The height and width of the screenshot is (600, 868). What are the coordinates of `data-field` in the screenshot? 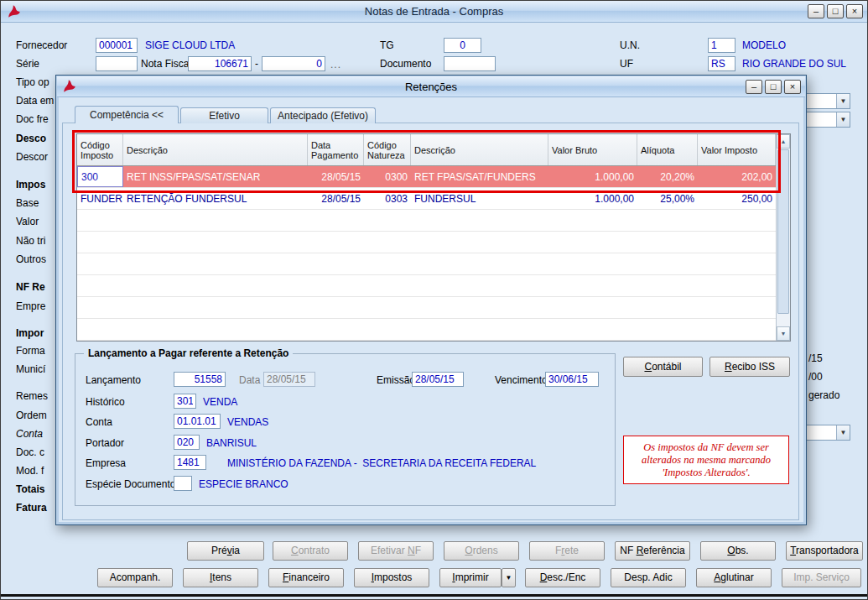 It's located at (289, 379).